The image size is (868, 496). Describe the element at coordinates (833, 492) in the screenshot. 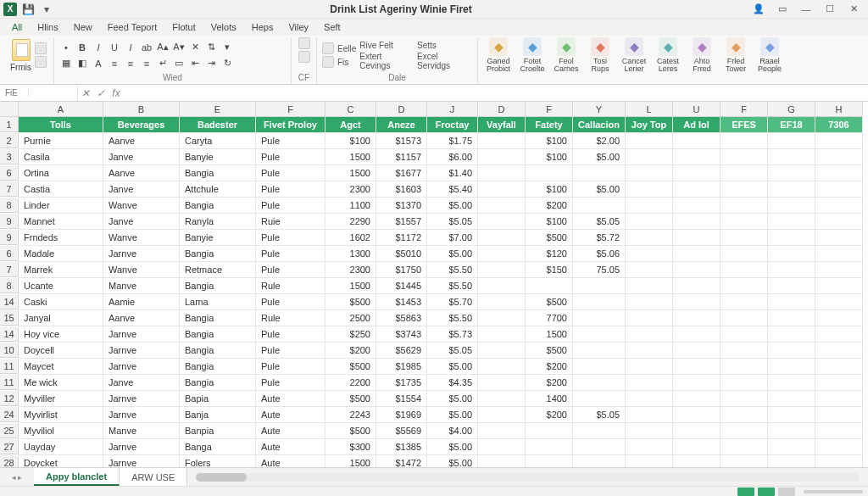

I see `zoom-slider` at that location.